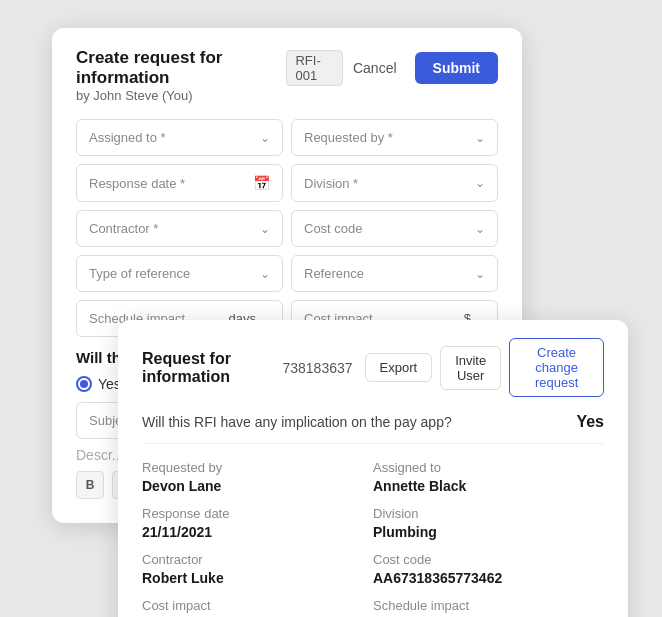 The width and height of the screenshot is (662, 617). Describe the element at coordinates (258, 486) in the screenshot. I see `requested-by-value: Devon Lane` at that location.